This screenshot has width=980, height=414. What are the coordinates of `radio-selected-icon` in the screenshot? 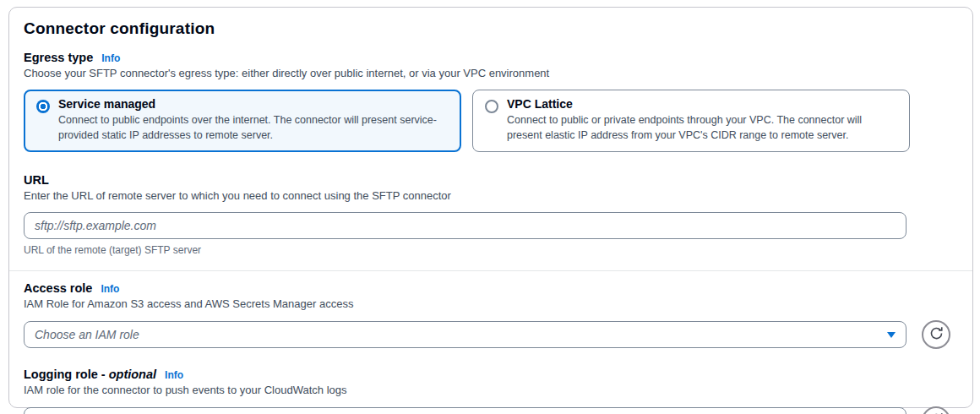 It's located at (43, 106).